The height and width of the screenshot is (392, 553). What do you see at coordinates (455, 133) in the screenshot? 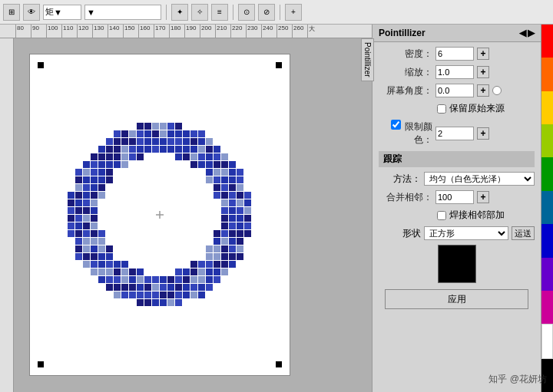
I see `limit-input` at bounding box center [455, 133].